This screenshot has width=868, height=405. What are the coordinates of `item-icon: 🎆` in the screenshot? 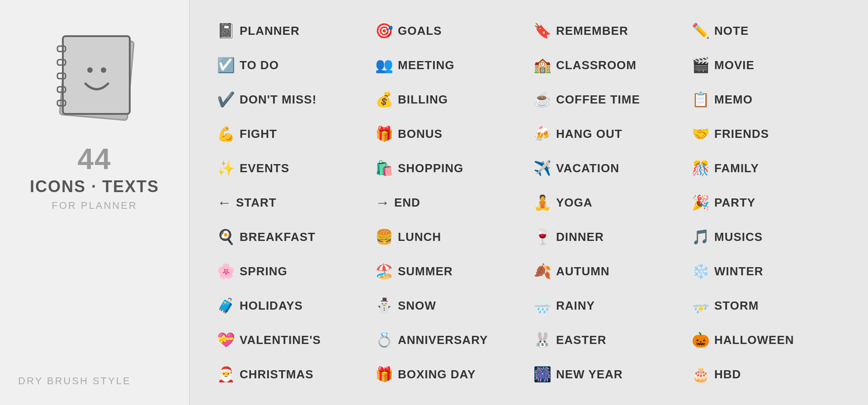 It's located at (542, 374).